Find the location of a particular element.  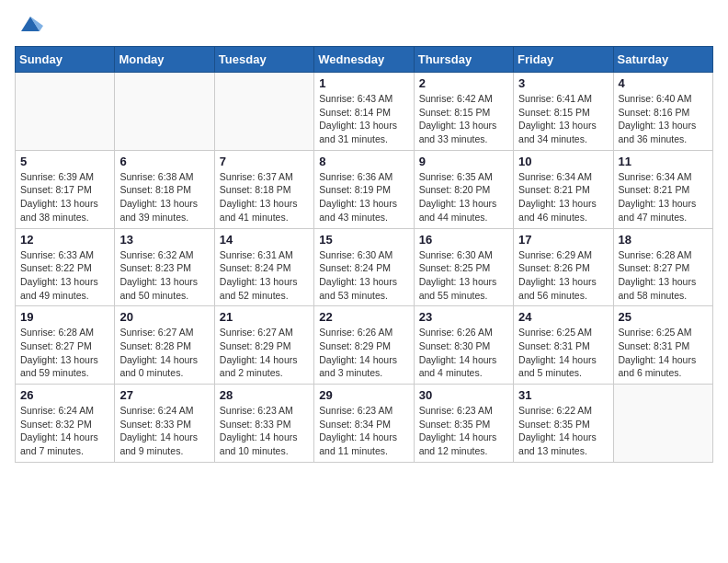

weekday-header: Thursday is located at coordinates (463, 60).